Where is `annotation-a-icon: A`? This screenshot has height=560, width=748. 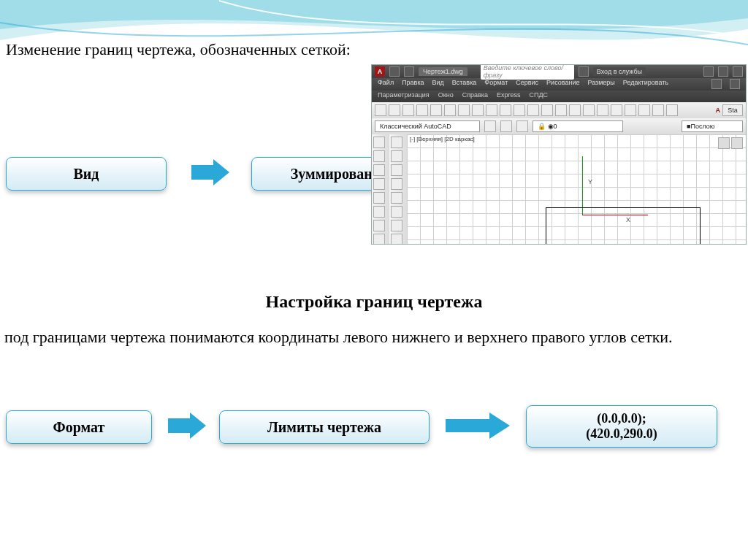
annotation-a-icon: A is located at coordinates (719, 110).